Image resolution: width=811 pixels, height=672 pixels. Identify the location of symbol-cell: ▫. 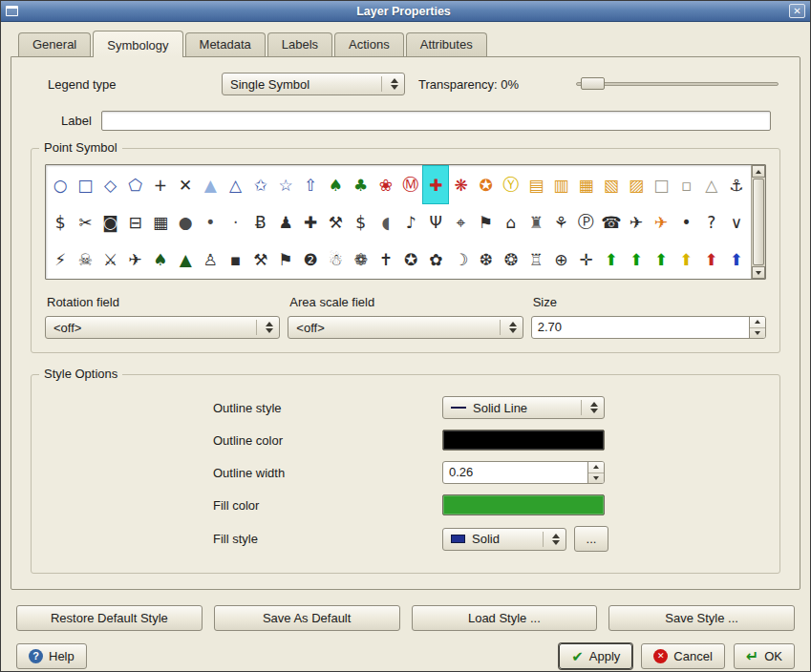
(686, 185).